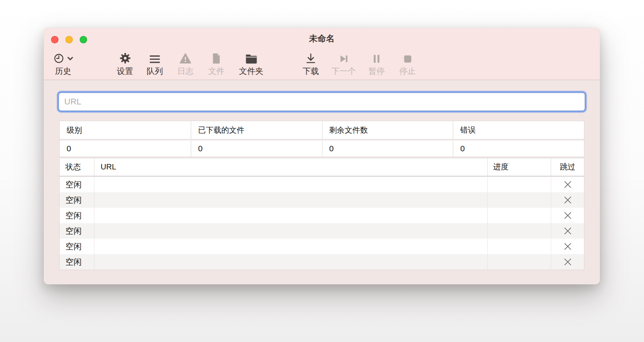 The image size is (644, 342). I want to click on queue-header-skip: 跳过, so click(567, 167).